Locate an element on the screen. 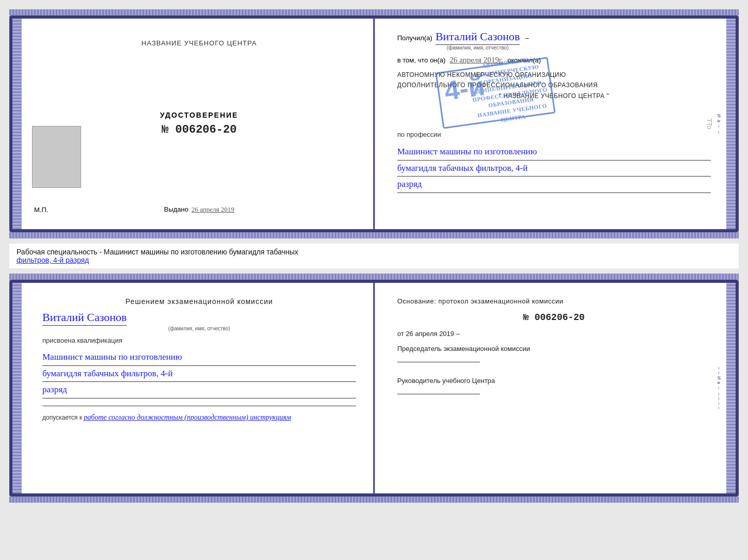 The width and height of the screenshot is (748, 560). bottom-vert-char-7: – is located at coordinates (719, 398).